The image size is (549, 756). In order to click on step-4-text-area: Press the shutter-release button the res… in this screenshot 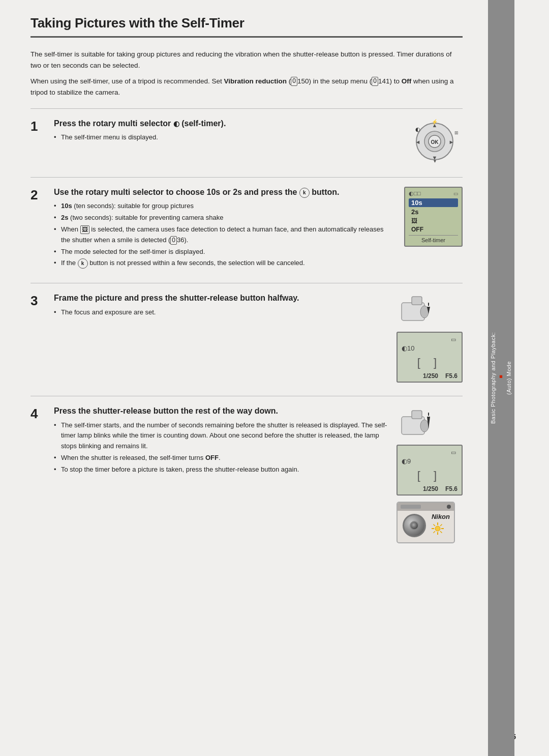, I will do `click(221, 441)`.